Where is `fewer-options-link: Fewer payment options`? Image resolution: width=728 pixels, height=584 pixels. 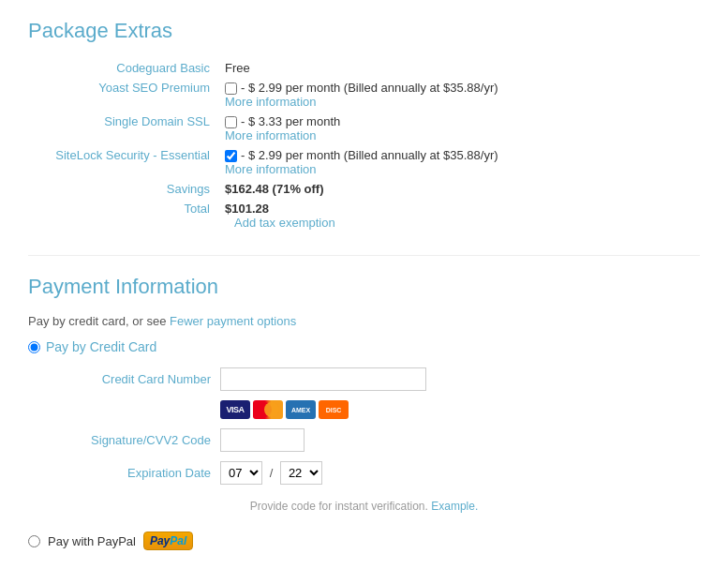 fewer-options-link: Fewer payment options is located at coordinates (232, 321).